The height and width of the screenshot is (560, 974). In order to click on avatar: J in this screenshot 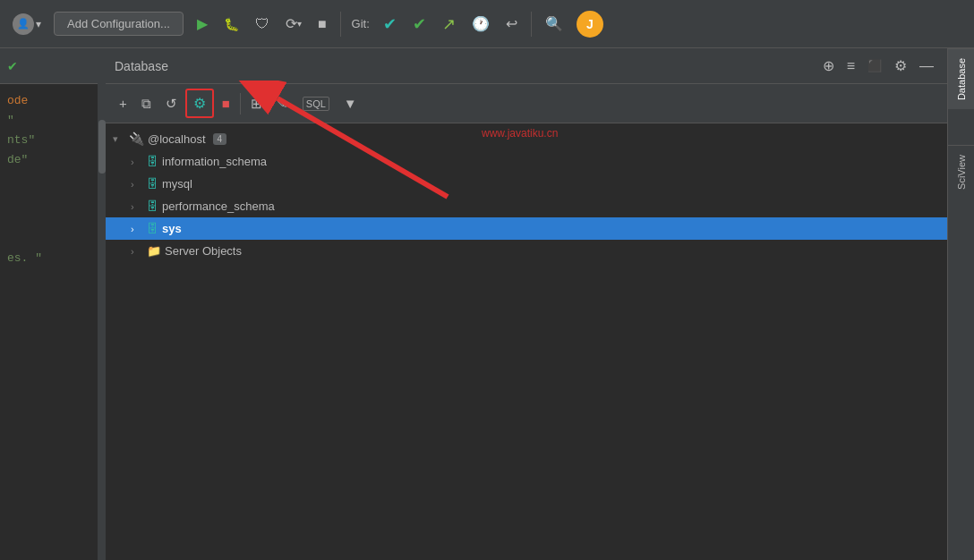, I will do `click(590, 24)`.